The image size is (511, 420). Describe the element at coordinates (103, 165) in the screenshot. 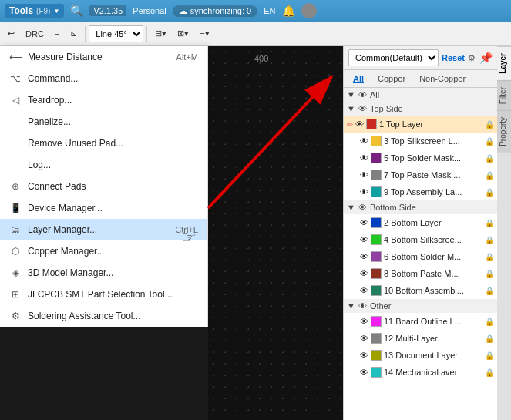

I see `menu-item-log: Log...` at that location.